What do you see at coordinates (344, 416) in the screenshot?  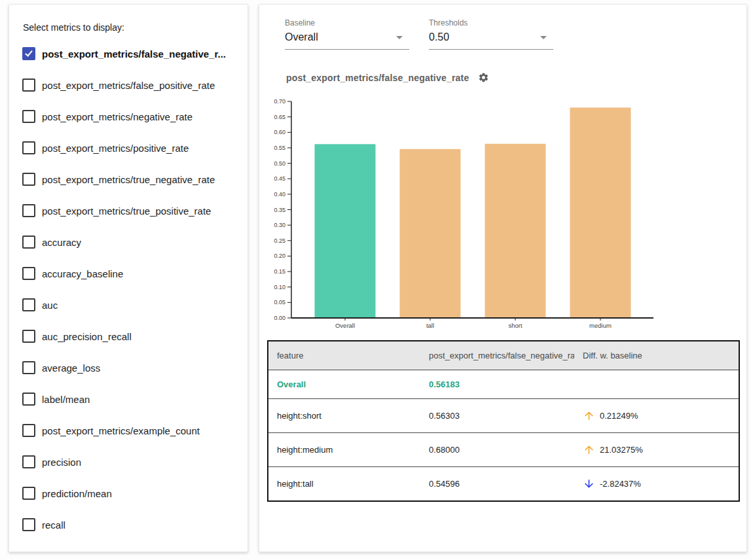 I see `feature-cell: height:short` at bounding box center [344, 416].